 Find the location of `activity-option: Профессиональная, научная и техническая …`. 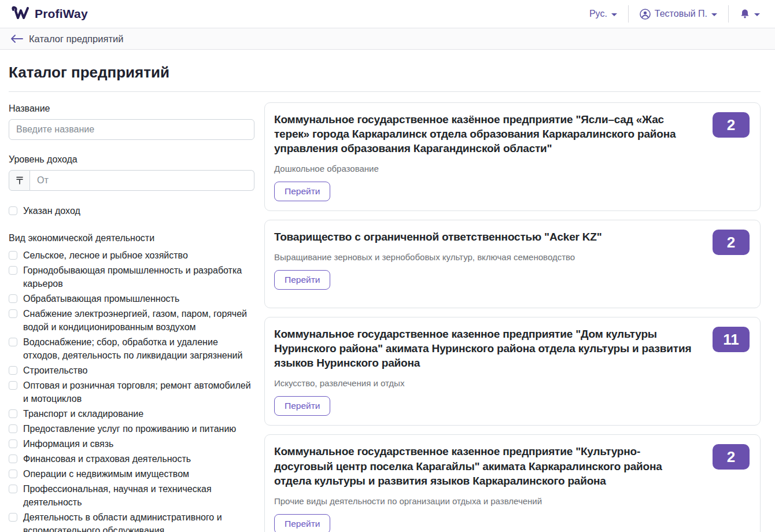

activity-option: Профессиональная, научная и техническая … is located at coordinates (132, 496).